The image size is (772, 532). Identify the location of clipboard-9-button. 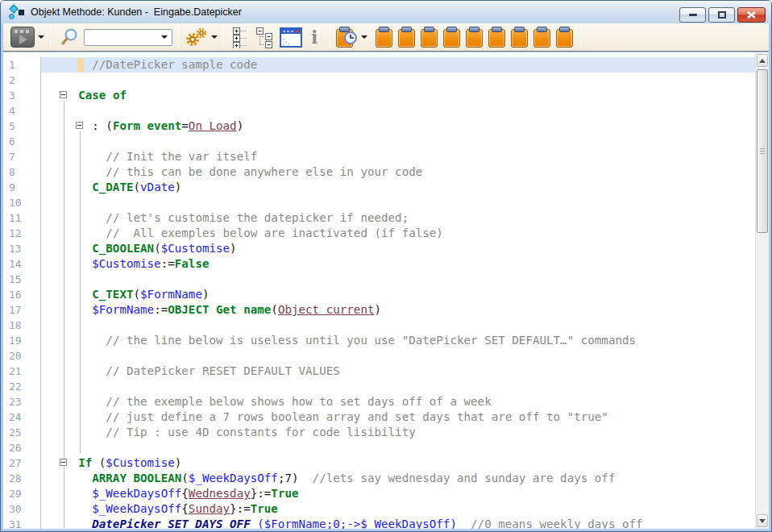
(564, 37).